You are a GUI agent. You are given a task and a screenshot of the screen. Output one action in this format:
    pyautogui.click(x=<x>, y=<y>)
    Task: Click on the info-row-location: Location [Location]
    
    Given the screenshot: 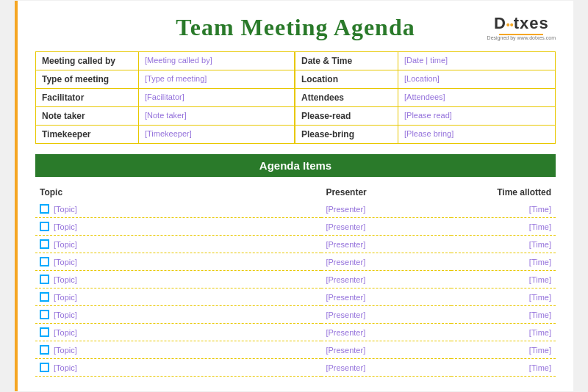 What is the action you would take?
    pyautogui.click(x=425, y=79)
    